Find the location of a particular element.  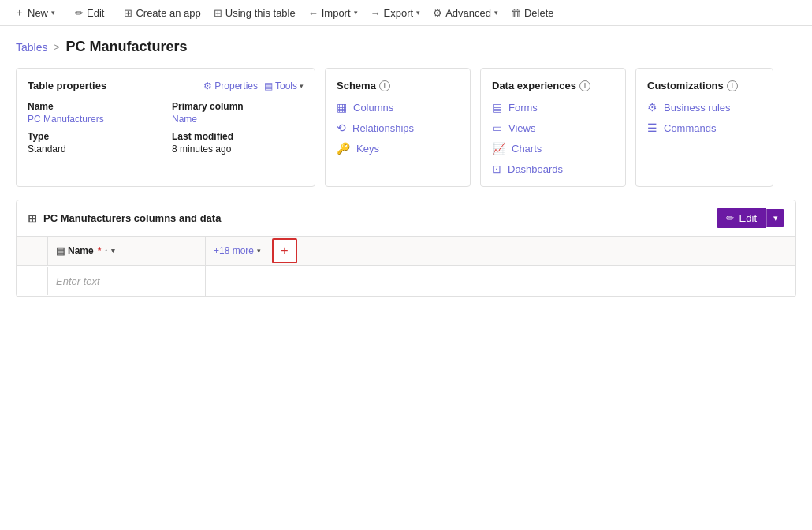

delete-label: Delete is located at coordinates (539, 13).